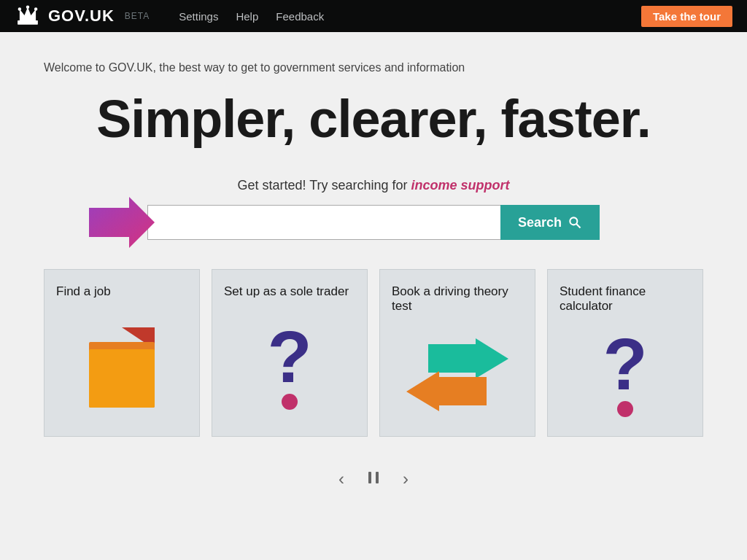  Describe the element at coordinates (198, 16) in the screenshot. I see `nav-settings: Settings` at that location.